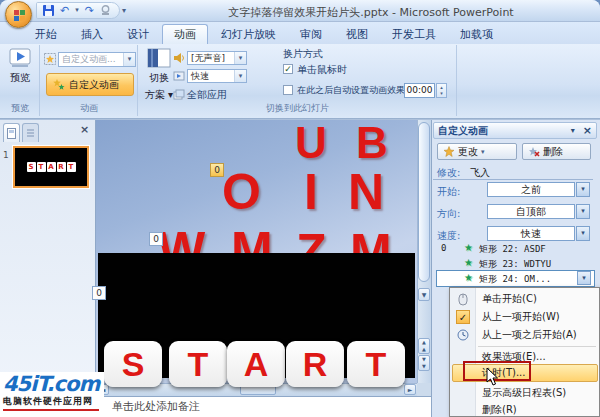 This screenshot has height=417, width=600. Describe the element at coordinates (133, 364) in the screenshot. I see `start-tile: S` at that location.